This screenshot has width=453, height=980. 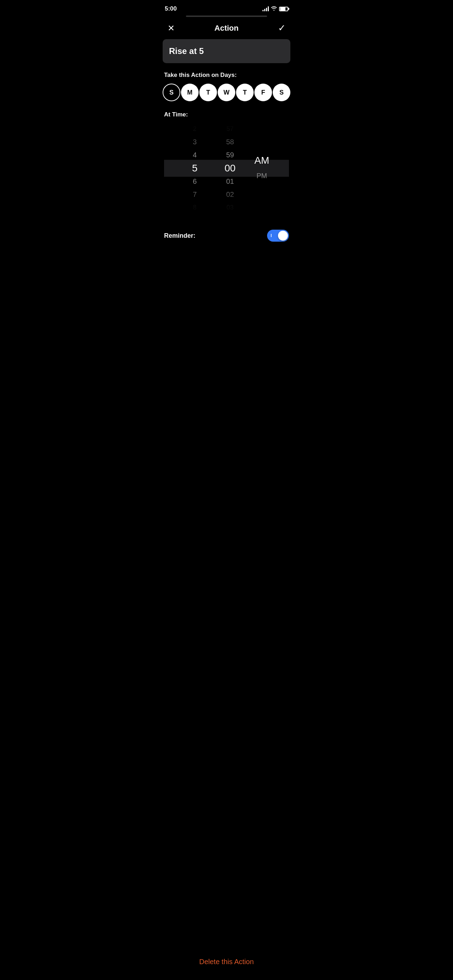 What do you see at coordinates (186, 51) in the screenshot?
I see `action-name-text: Rise at 5` at bounding box center [186, 51].